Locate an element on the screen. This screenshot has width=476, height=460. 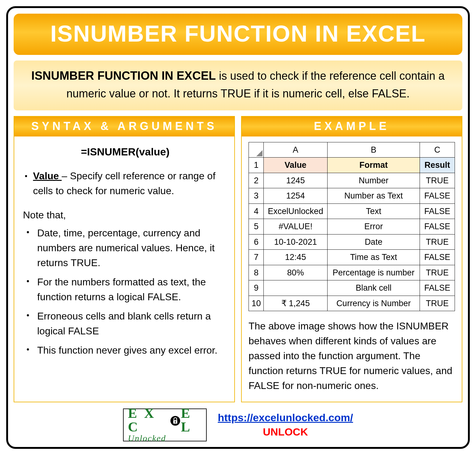
table-row: 1 Value Format Result is located at coordinates (352, 165).